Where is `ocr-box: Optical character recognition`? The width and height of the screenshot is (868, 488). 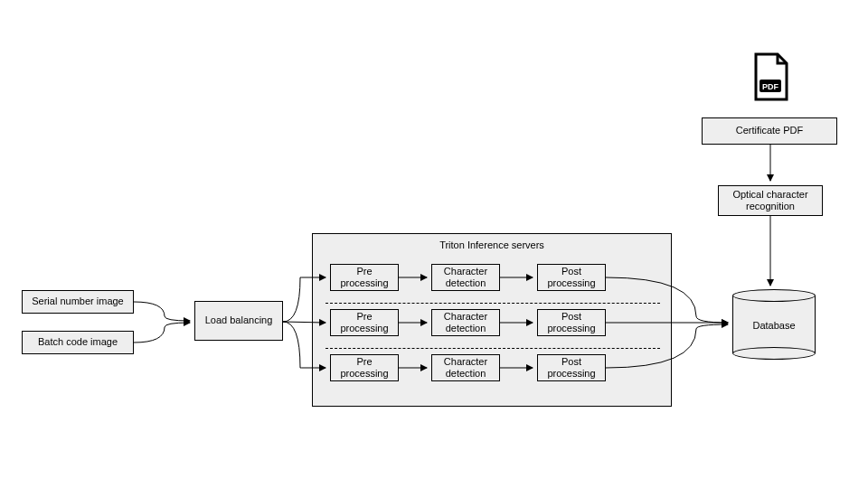
ocr-box: Optical character recognition is located at coordinates (770, 201).